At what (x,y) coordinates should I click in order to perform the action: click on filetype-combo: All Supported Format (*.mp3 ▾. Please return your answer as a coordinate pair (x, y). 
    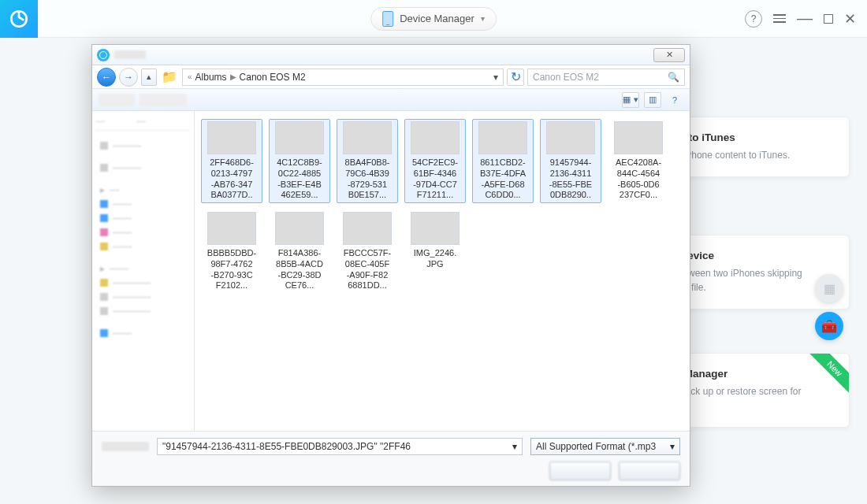
    Looking at the image, I should click on (605, 447).